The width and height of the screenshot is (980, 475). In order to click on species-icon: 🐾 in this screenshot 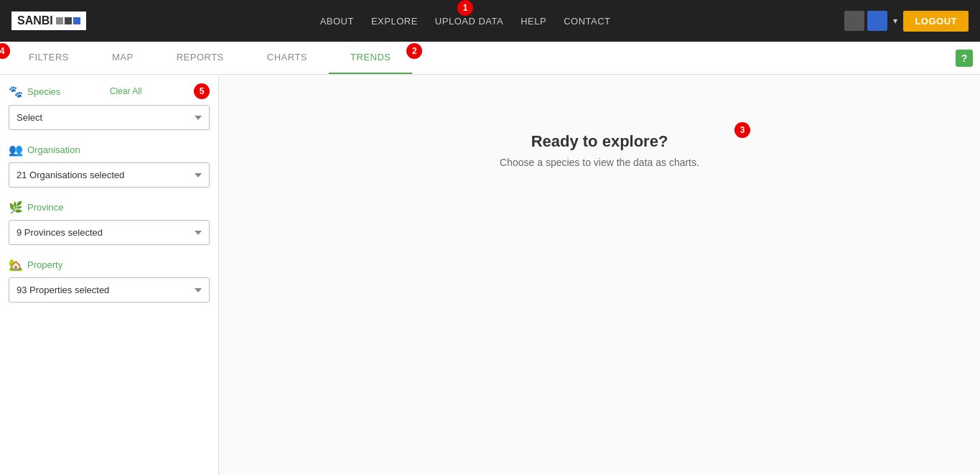, I will do `click(16, 92)`.